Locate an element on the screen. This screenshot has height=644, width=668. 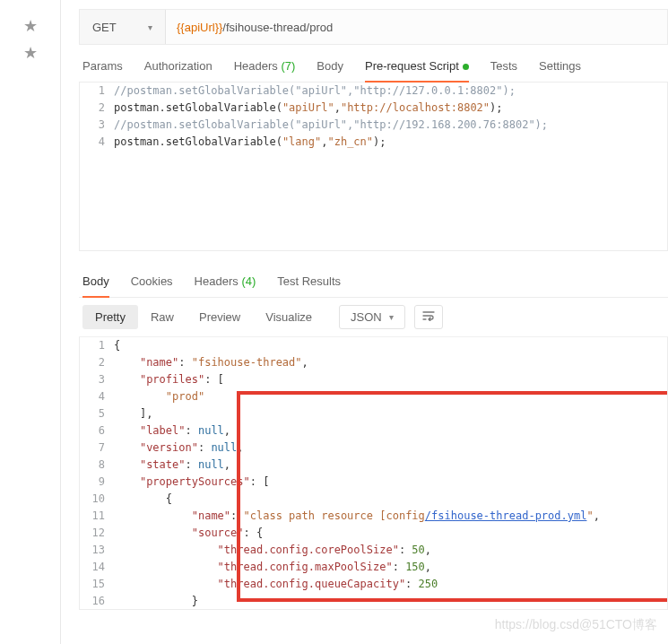
wrap-lines-button is located at coordinates (429, 318).